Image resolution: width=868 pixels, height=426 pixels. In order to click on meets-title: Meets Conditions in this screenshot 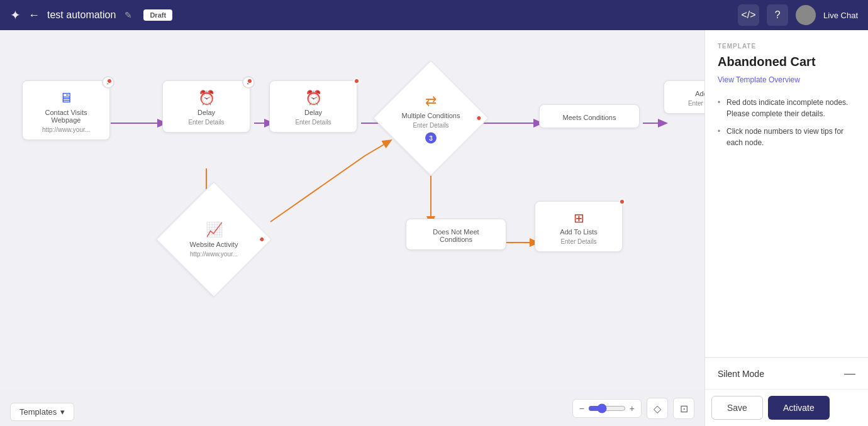, I will do `click(590, 117)`.